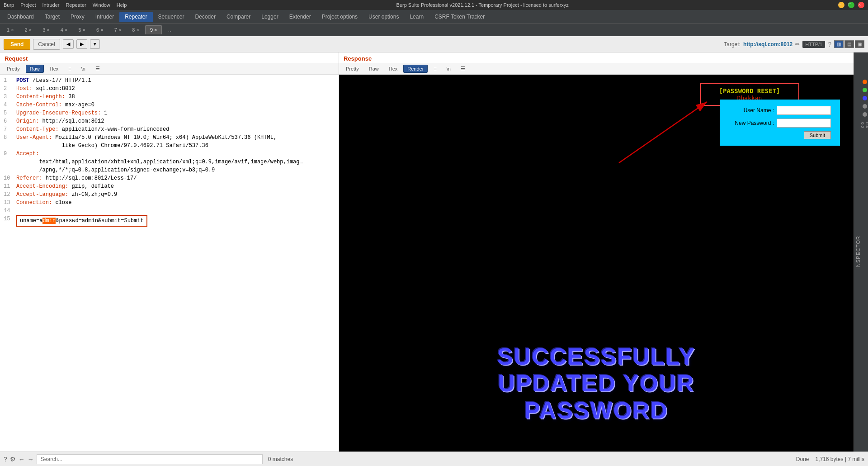 The height and width of the screenshot is (466, 868). What do you see at coordinates (154, 30) in the screenshot?
I see `repeater-tab-9: 9 ×` at bounding box center [154, 30].